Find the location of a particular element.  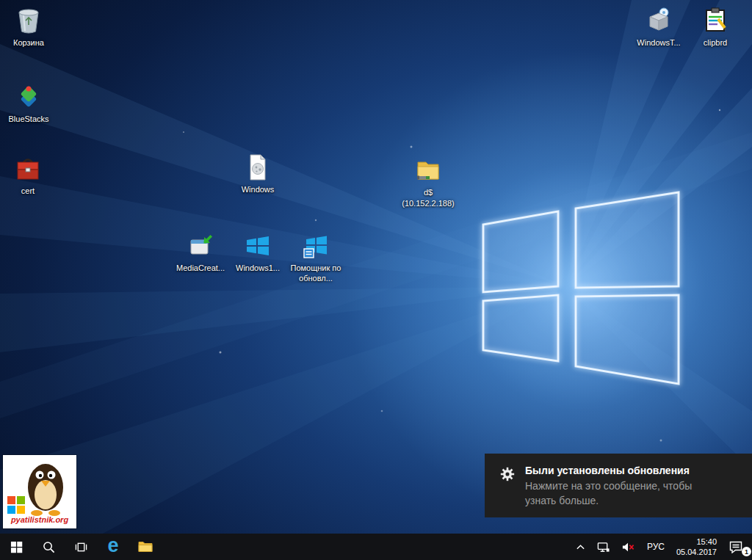

clipboard-icon is located at coordinates (715, 21).